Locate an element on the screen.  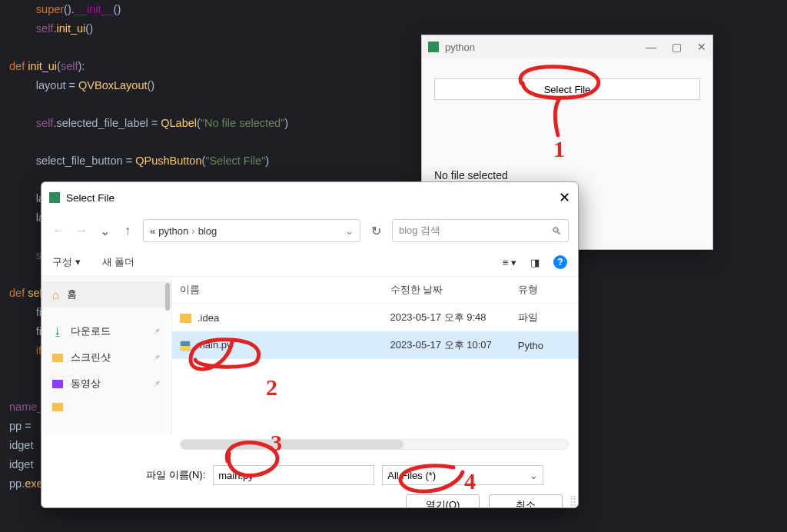
file-date: 2023-05-17 오후 9:48 is located at coordinates (447, 318).